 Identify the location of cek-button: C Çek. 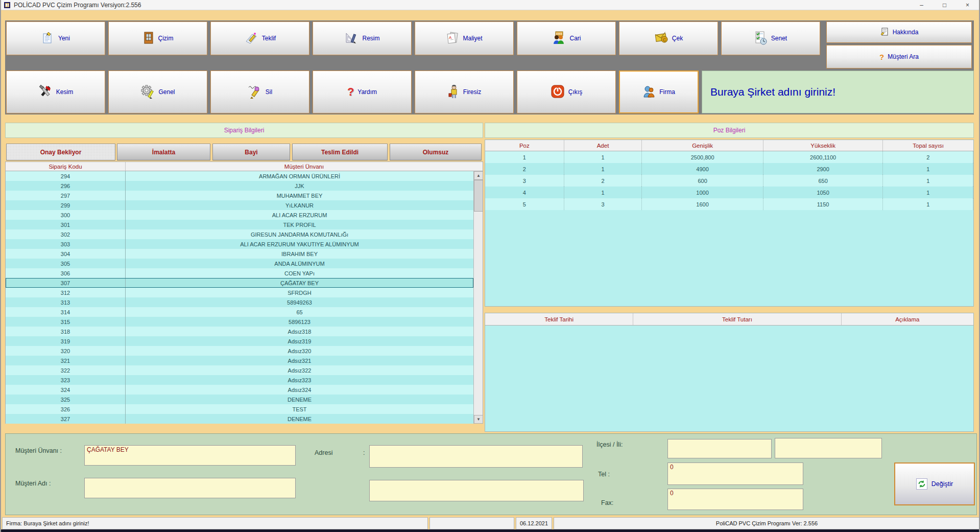
(668, 38).